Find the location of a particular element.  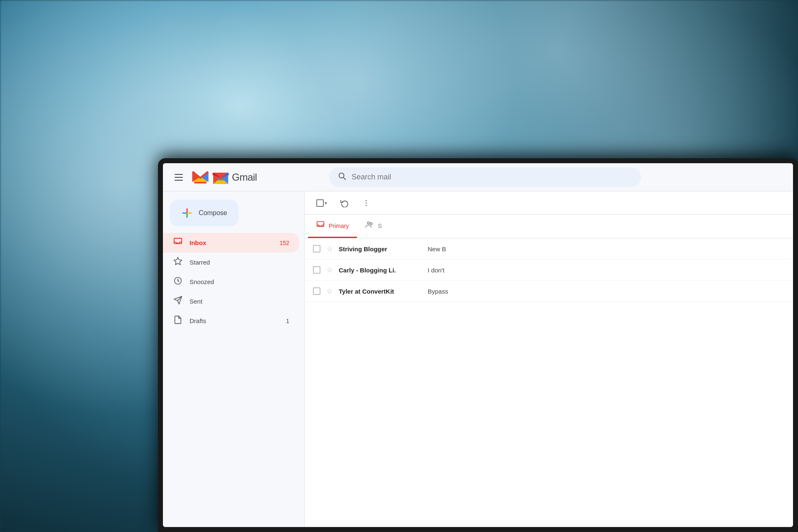

more-options-button is located at coordinates (366, 203).